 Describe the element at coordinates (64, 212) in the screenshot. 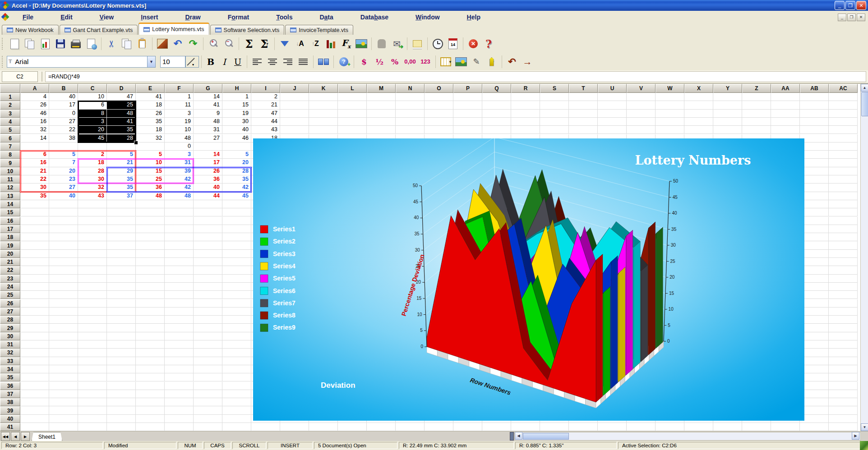

I see `cell-B15` at that location.